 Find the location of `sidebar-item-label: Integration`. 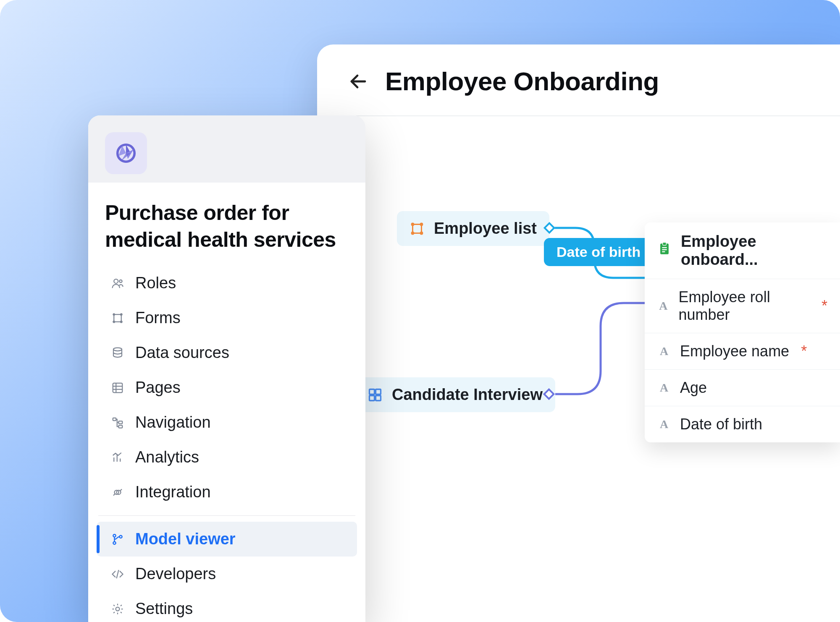

sidebar-item-label: Integration is located at coordinates (173, 492).